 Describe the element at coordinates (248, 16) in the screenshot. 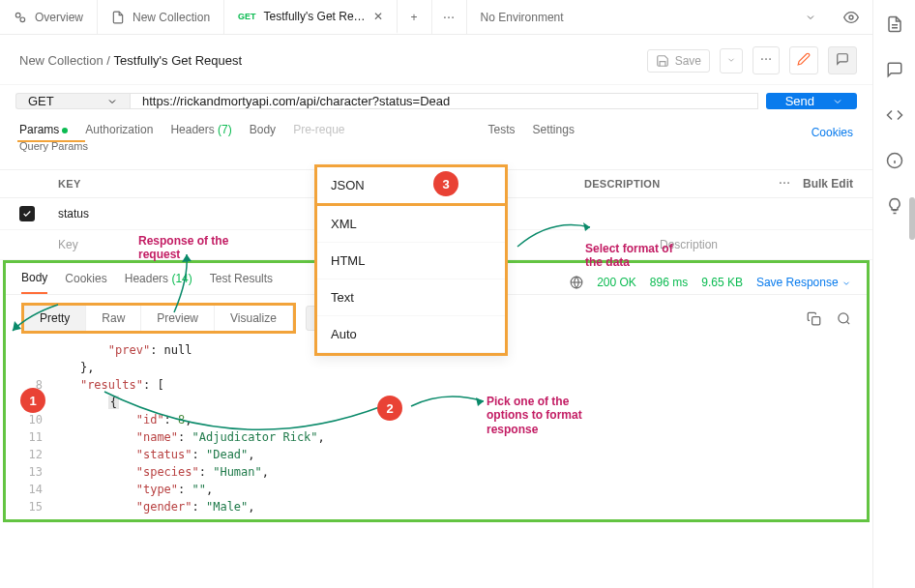

I see `method-badge: GET` at that location.